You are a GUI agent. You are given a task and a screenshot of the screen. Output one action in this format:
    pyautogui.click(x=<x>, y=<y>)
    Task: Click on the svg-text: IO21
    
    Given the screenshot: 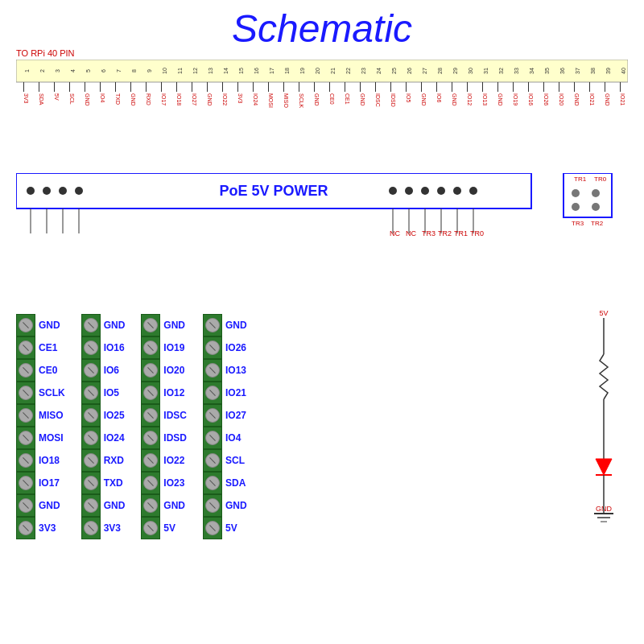 What is the action you would take?
    pyautogui.click(x=592, y=100)
    